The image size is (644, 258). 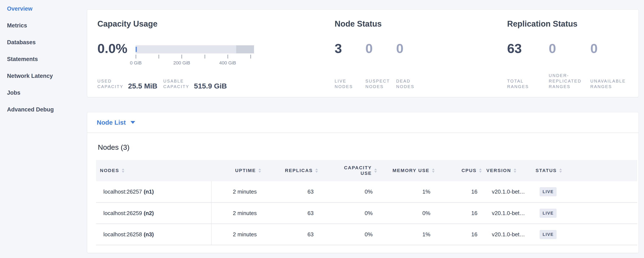 What do you see at coordinates (136, 49) in the screenshot?
I see `capacity-bar-used-marker` at bounding box center [136, 49].